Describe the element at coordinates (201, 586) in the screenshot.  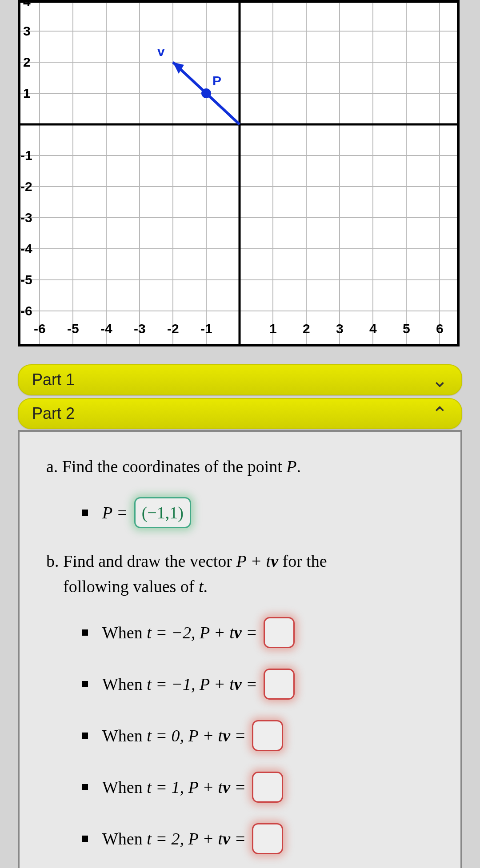
I see `qb-var: t` at that location.